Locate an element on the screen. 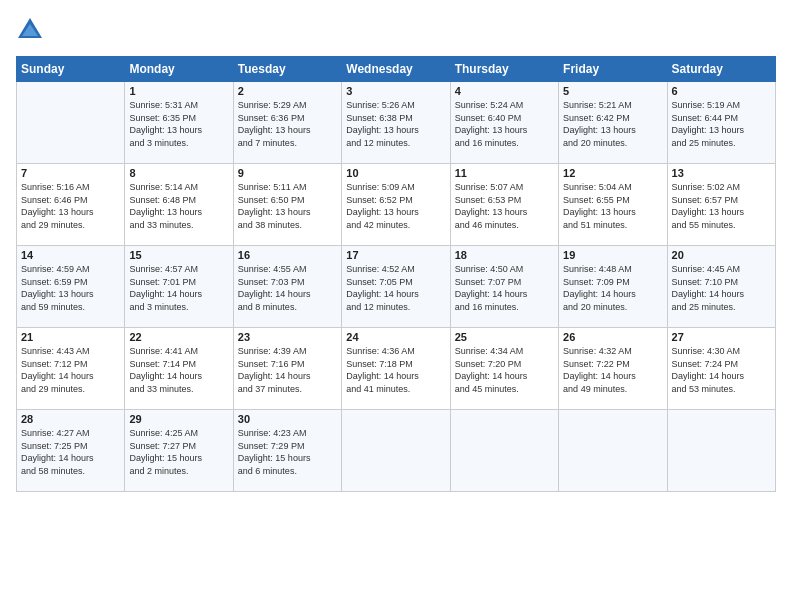  day-number: 9 is located at coordinates (288, 173).